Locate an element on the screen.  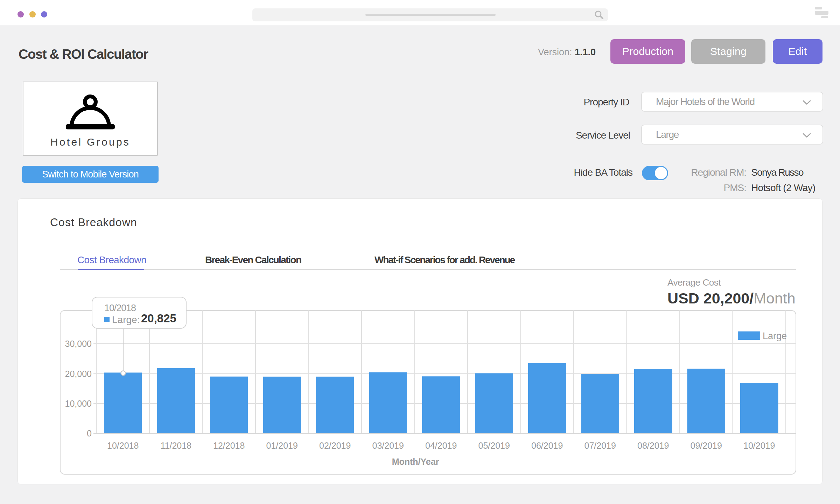
svg-text: 04/2019 is located at coordinates (441, 446).